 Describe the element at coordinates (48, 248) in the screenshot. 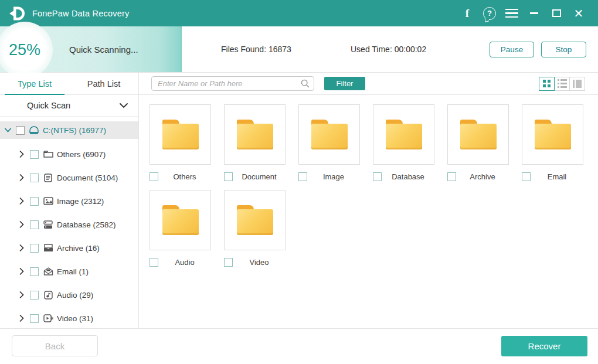

I see `archive-icon` at that location.